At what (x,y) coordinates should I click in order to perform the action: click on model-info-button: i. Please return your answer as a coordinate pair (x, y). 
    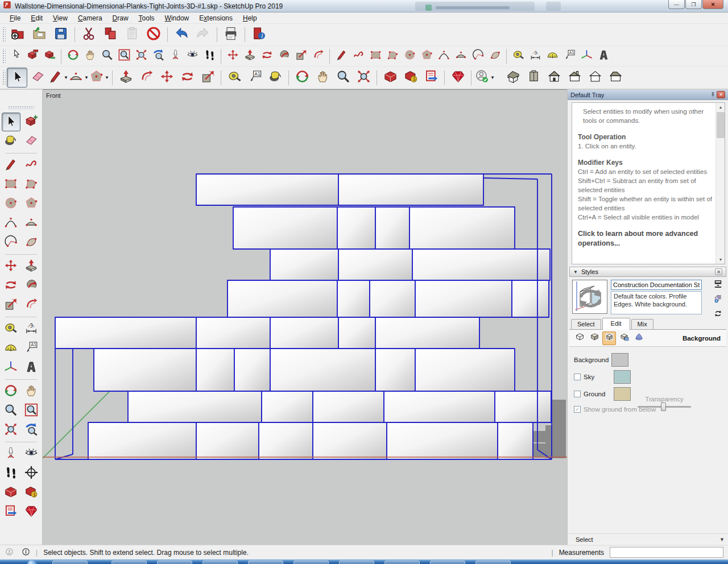
    Looking at the image, I should click on (259, 35).